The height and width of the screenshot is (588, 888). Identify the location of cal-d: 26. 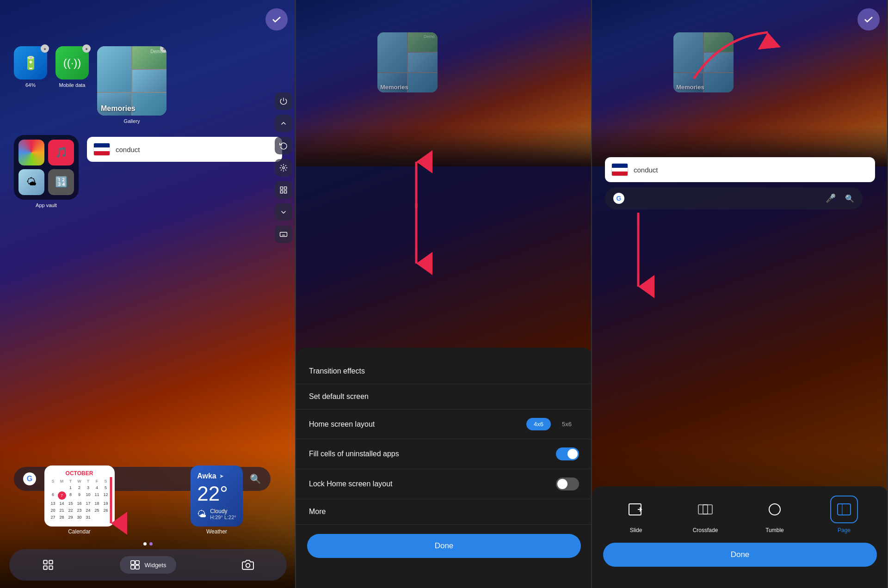
(106, 510).